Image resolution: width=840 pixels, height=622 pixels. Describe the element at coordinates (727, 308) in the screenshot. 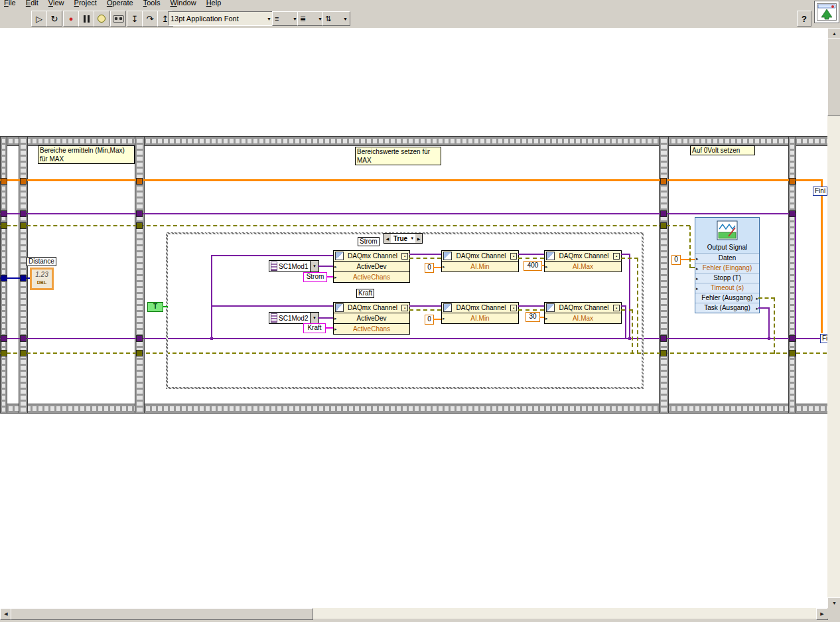

I see `express-row-task-ausgang: Task (Ausgang)▸` at that location.